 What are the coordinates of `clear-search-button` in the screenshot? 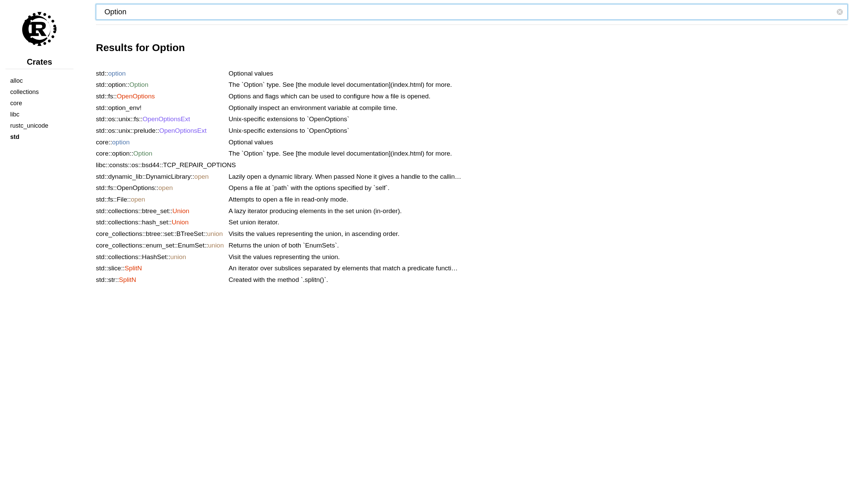 It's located at (840, 12).